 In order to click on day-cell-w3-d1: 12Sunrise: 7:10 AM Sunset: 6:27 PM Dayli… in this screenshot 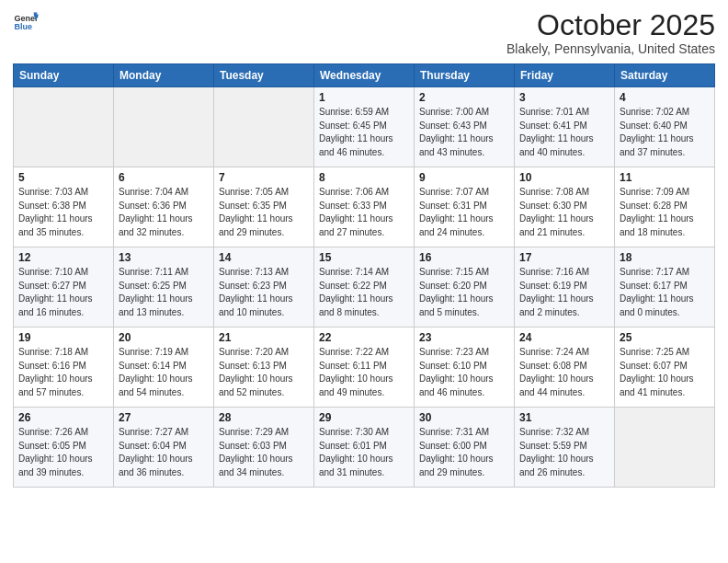, I will do `click(64, 287)`.